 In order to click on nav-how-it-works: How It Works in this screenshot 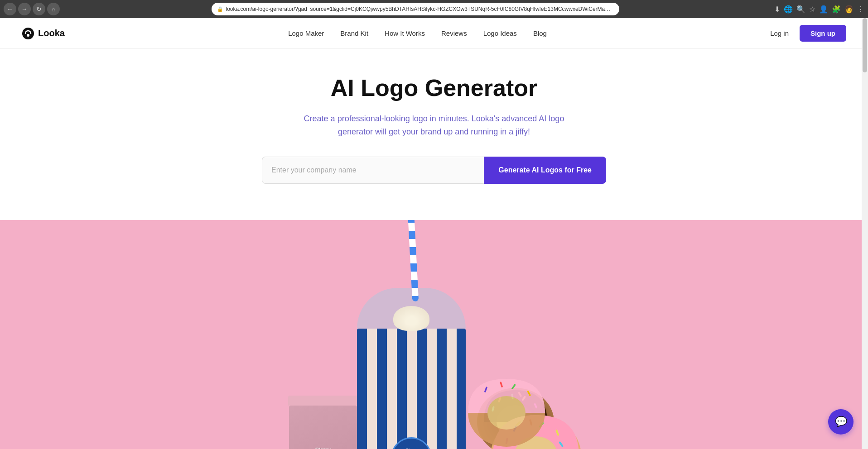, I will do `click(405, 33)`.